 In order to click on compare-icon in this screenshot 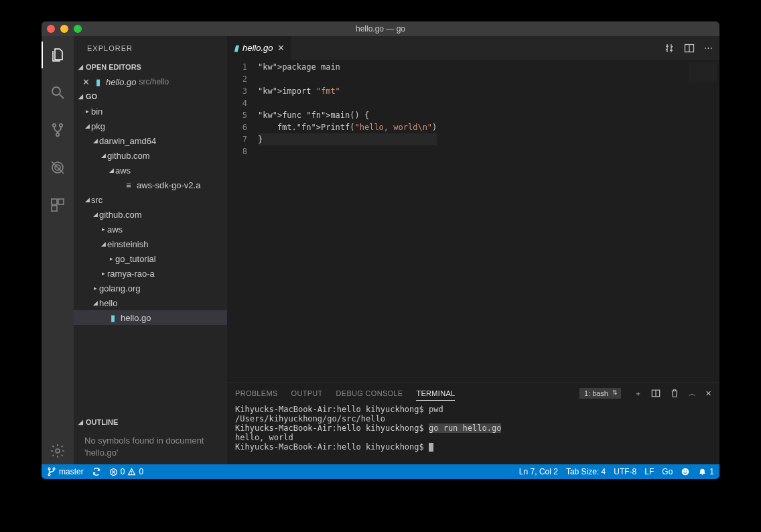, I will do `click(669, 48)`.